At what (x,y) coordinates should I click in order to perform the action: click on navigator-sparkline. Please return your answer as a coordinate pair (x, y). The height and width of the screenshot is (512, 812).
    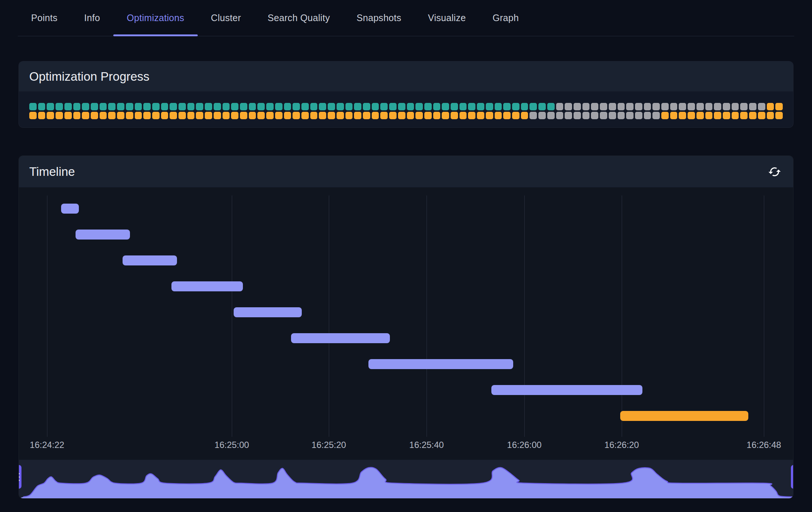
    Looking at the image, I should click on (406, 479).